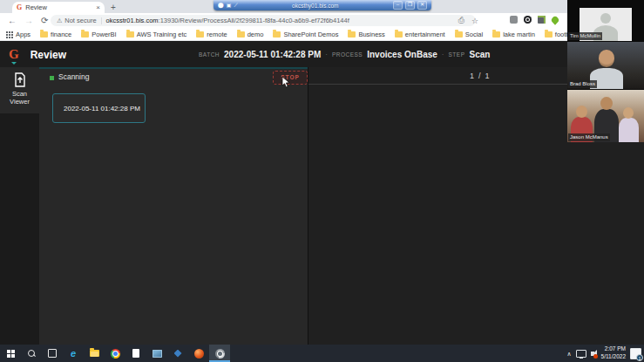 The height and width of the screenshot is (362, 644). I want to click on bookmark-label: AWS Training etc, so click(162, 35).